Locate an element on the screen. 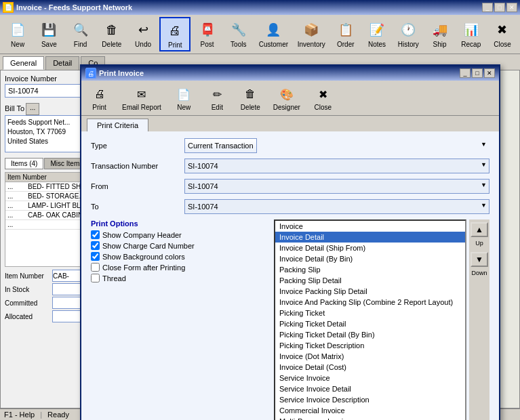  modal-edit-label: Edit is located at coordinates (217, 107).